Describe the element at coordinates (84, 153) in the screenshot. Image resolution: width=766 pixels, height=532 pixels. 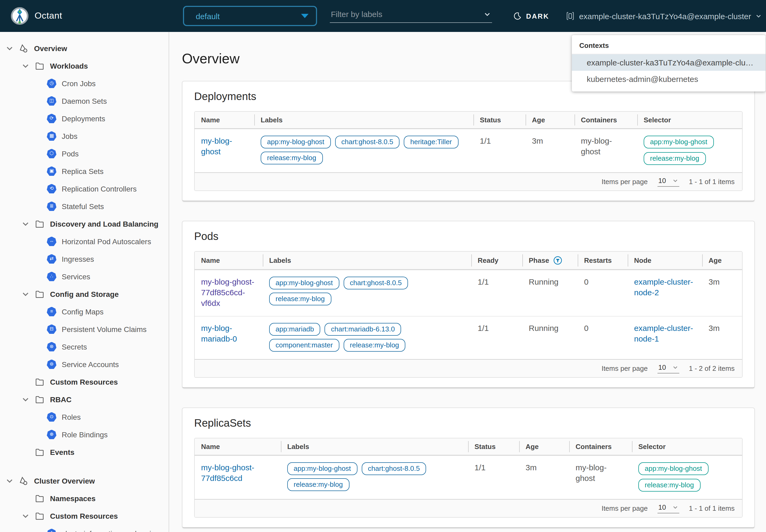
I see `sidebar-item-pods: ⬡ Pods` at that location.